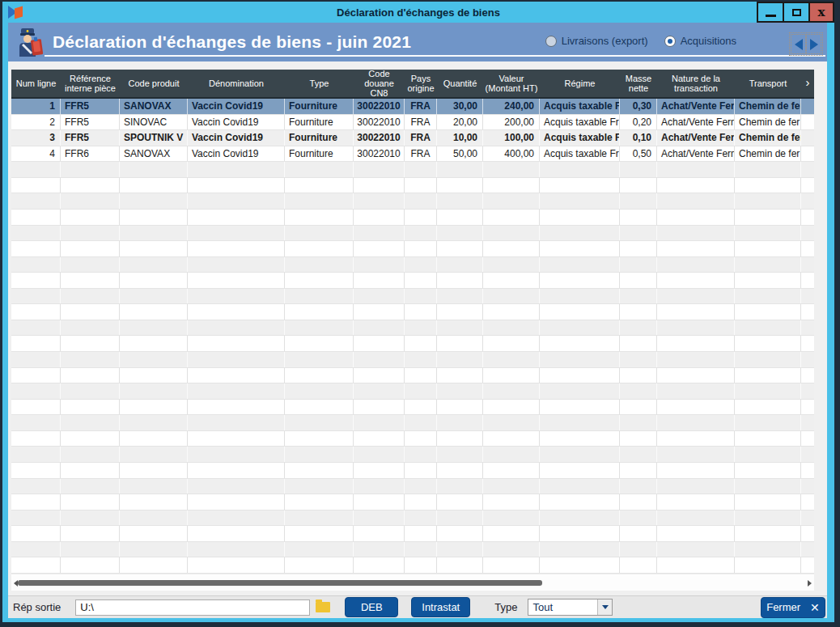 The width and height of the screenshot is (840, 627). I want to click on cell: 30,00, so click(460, 107).